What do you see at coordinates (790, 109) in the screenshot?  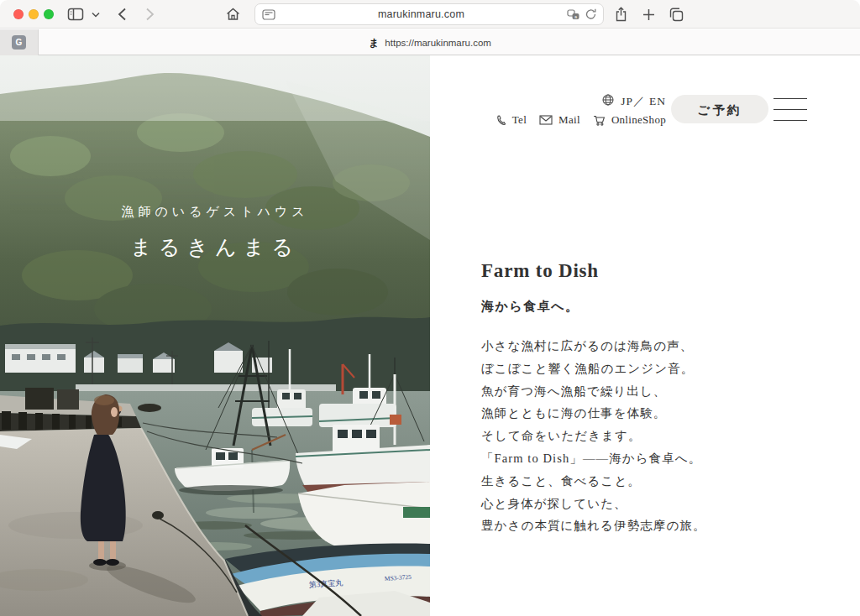 I see `hamburger-menu-button` at bounding box center [790, 109].